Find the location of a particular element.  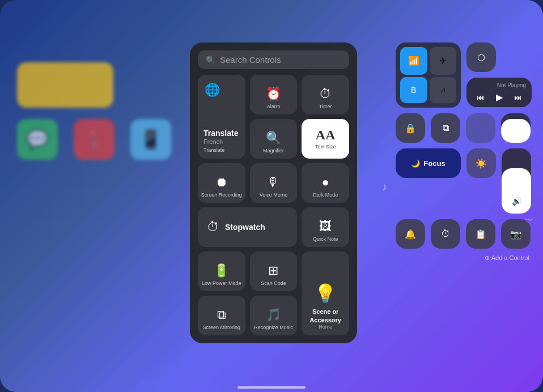

bg-app-icon: 📱 is located at coordinates (151, 139).